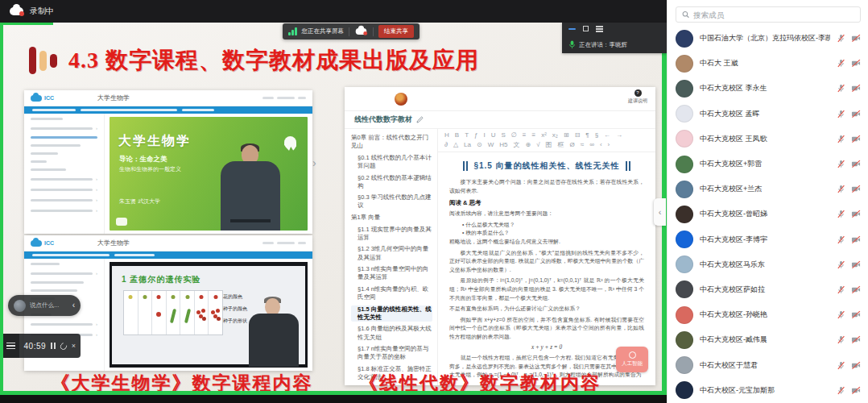 Image resolution: width=868 pixels, height=403 pixels. Describe the element at coordinates (609, 145) in the screenshot. I see `toolbar-icon: ›` at that location.